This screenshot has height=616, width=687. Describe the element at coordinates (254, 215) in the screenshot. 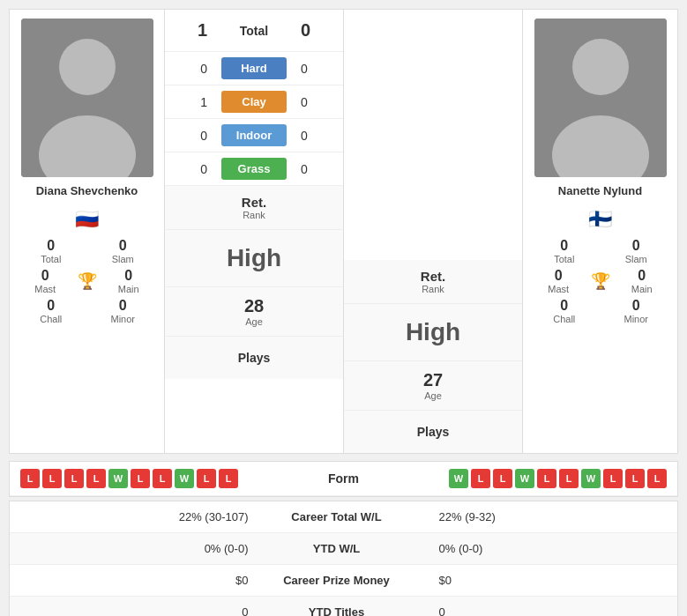

I see `player1-rank-label: Rank` at that location.